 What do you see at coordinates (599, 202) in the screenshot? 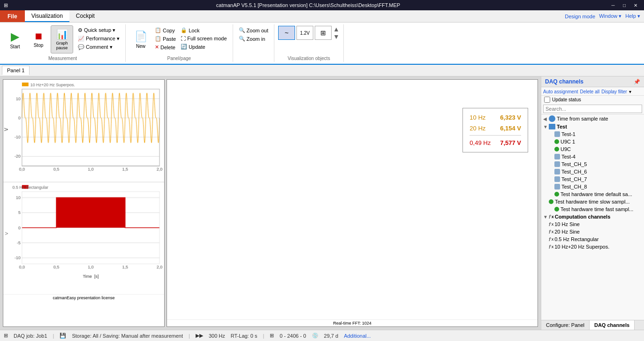
I see `tree-label-hw-slow: Test hardware time slow sampl...` at bounding box center [599, 202].